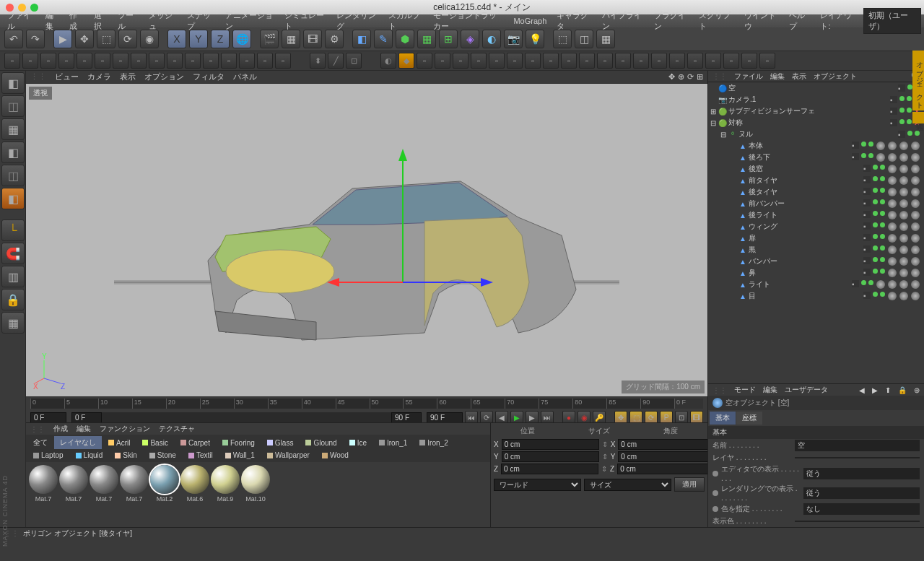 The height and width of the screenshot is (561, 924). What do you see at coordinates (816, 261) in the screenshot?
I see `tree-item: ▲バンパー▪` at bounding box center [816, 261].